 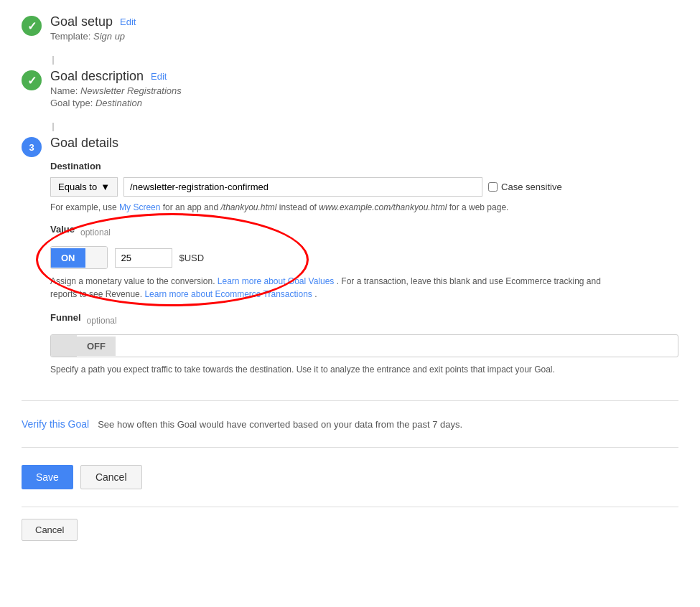 What do you see at coordinates (55, 424) in the screenshot?
I see `verify-goal-link: Verify this Goal` at bounding box center [55, 424].